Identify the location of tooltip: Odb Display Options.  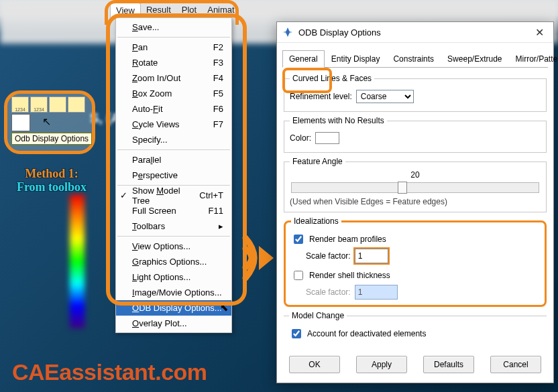
(52, 139).